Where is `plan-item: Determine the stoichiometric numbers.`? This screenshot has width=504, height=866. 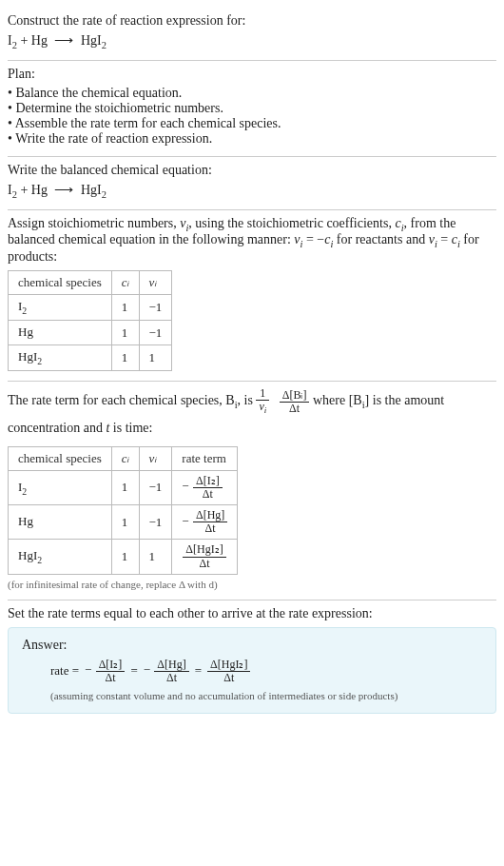
plan-item: Determine the stoichiometric numbers. is located at coordinates (252, 108).